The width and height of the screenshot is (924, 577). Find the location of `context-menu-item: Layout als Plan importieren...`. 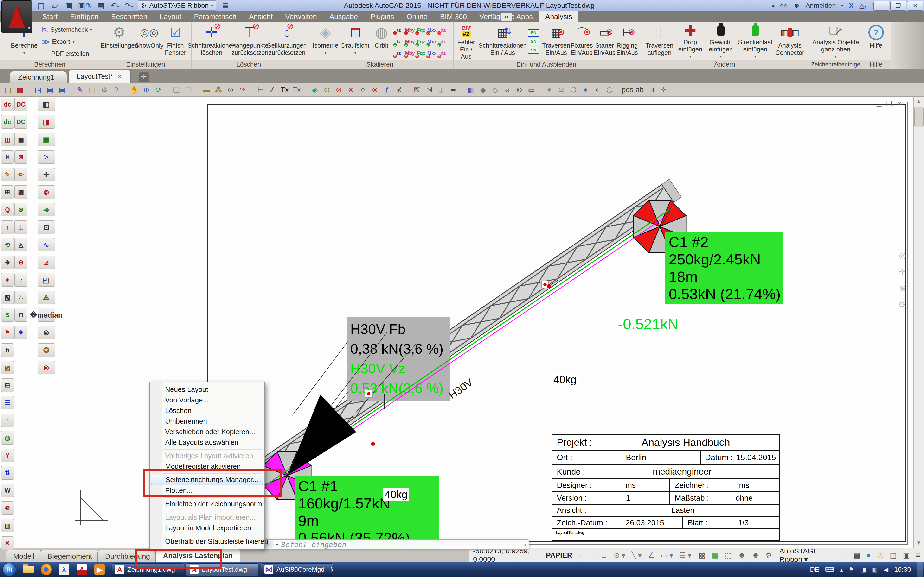

context-menu-item: Layout als Plan importieren... is located at coordinates (207, 517).